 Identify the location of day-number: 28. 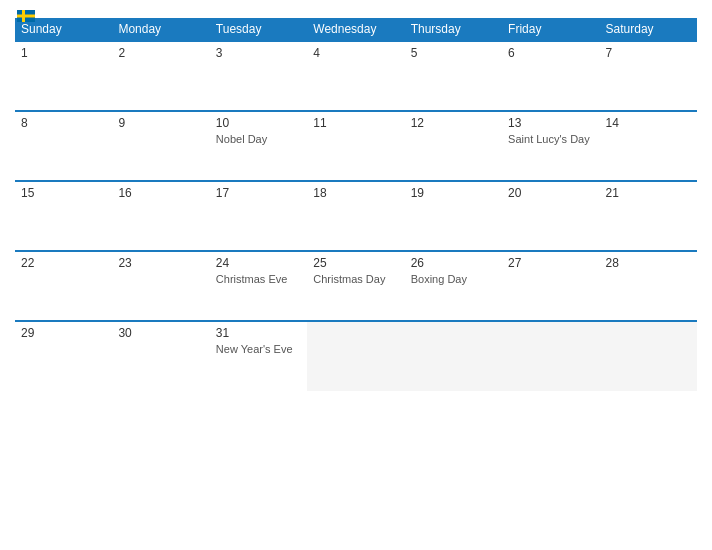
(648, 263).